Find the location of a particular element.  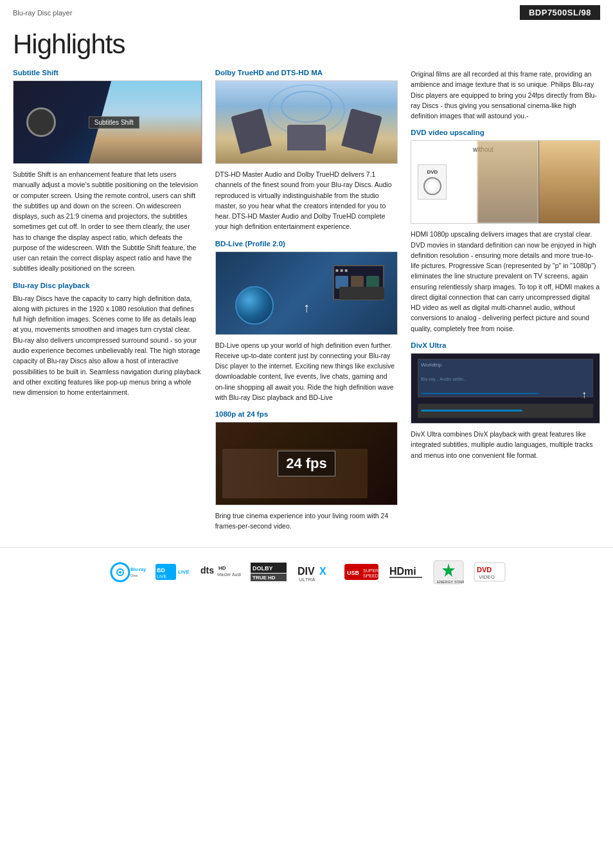

bd-player is located at coordinates (362, 293).